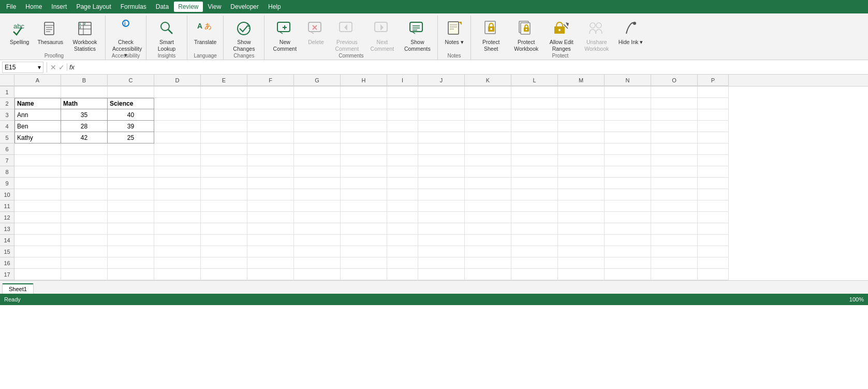  What do you see at coordinates (581, 218) in the screenshot?
I see `cell-M12` at bounding box center [581, 218].